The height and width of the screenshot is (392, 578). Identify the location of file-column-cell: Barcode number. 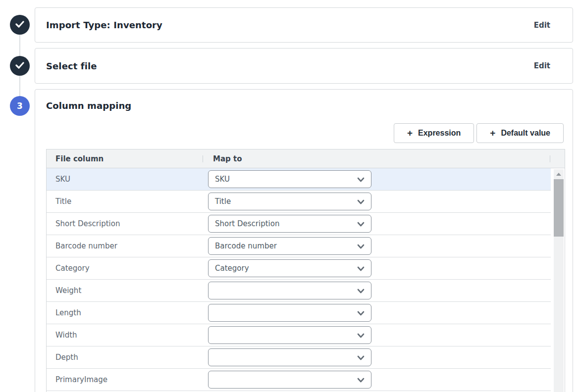
(127, 246).